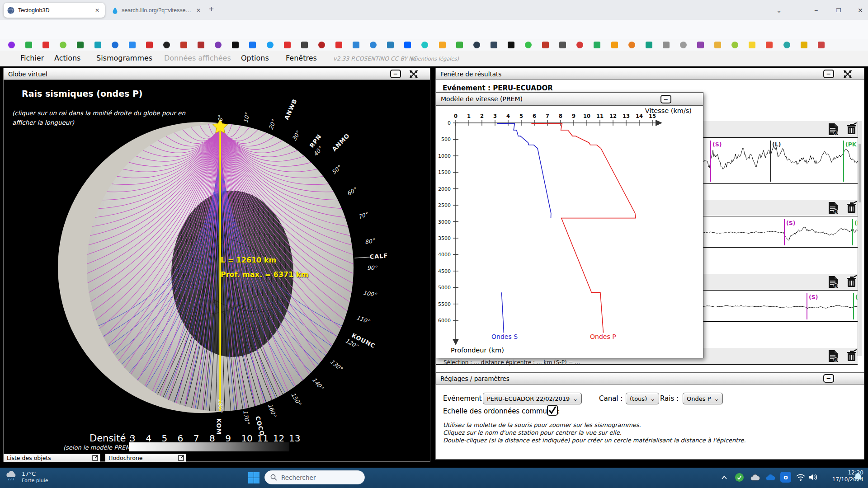 Image resolution: width=868 pixels, height=488 pixels. I want to click on results-minimize-button: −, so click(829, 74).